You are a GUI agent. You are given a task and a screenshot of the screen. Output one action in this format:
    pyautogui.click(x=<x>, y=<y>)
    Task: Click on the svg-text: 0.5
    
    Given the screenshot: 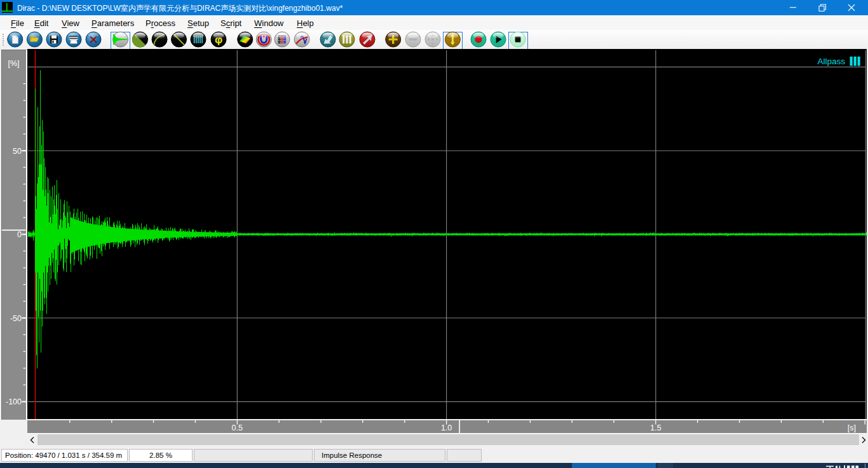 What is the action you would take?
    pyautogui.click(x=238, y=428)
    